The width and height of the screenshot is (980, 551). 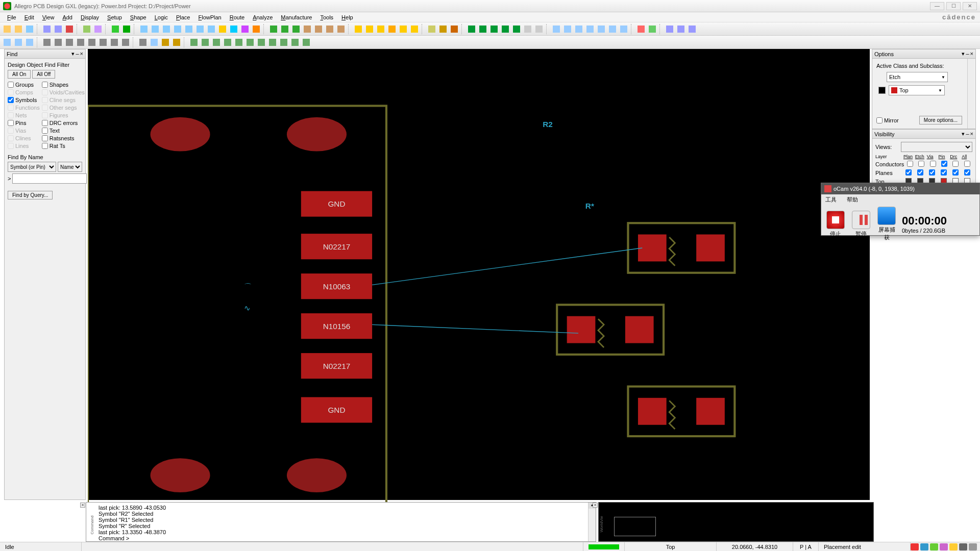 I want to click on class-select: Etch▼, so click(x=917, y=77).